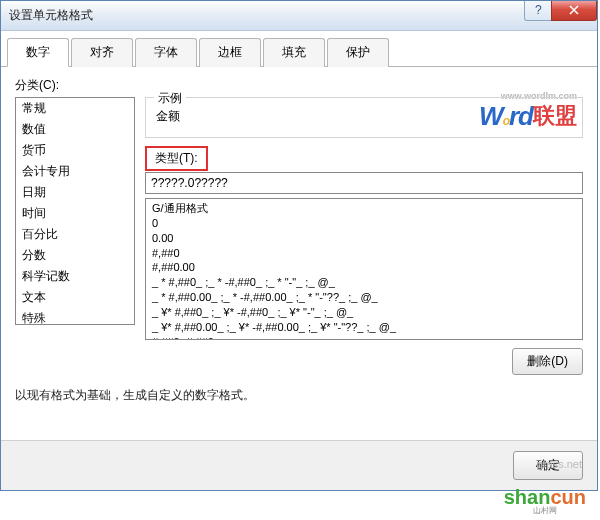 This screenshot has width=600, height=520. Describe the element at coordinates (170, 98) in the screenshot. I see `sample-legend: 示例` at that location.